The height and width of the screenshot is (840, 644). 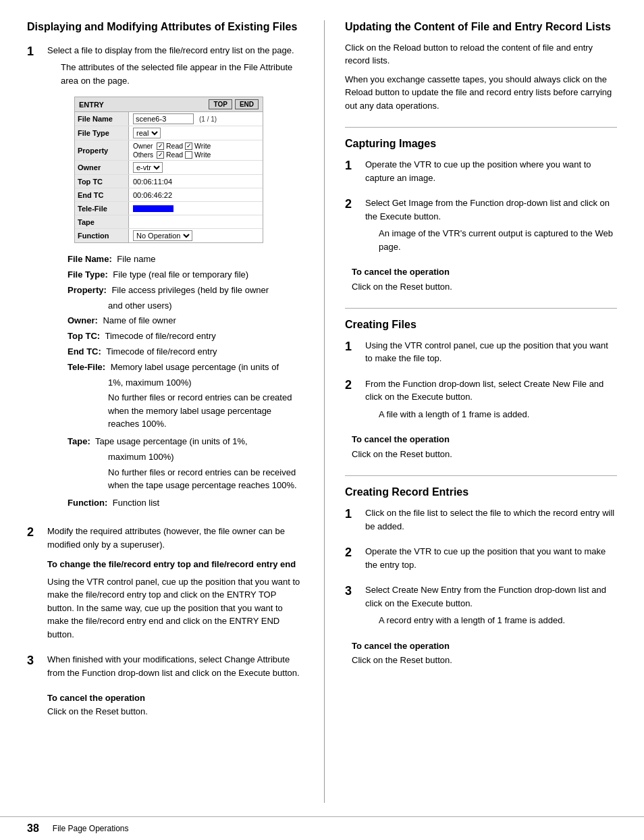 I want to click on others-write-checkbox, so click(x=189, y=155).